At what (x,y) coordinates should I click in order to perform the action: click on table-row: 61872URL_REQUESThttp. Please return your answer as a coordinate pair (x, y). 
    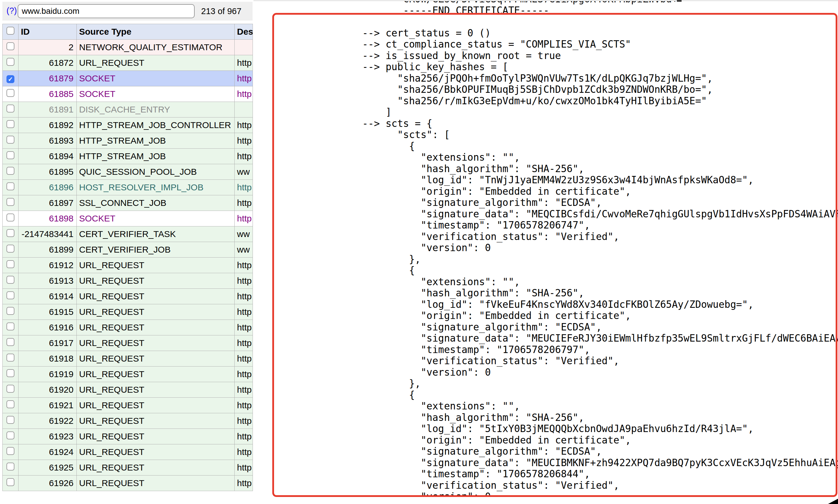
    Looking at the image, I should click on (128, 63).